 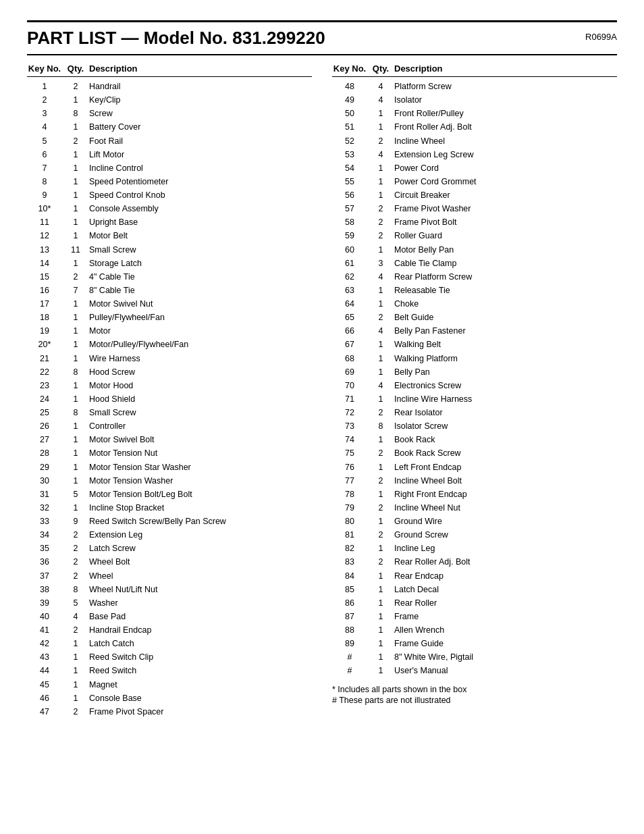 I want to click on part-qty: 3, so click(x=381, y=263).